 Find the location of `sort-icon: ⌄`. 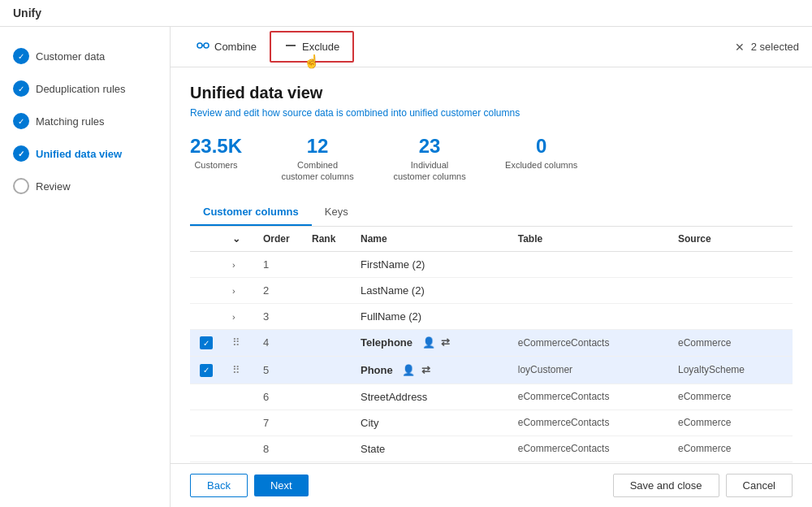

sort-icon: ⌄ is located at coordinates (236, 239).